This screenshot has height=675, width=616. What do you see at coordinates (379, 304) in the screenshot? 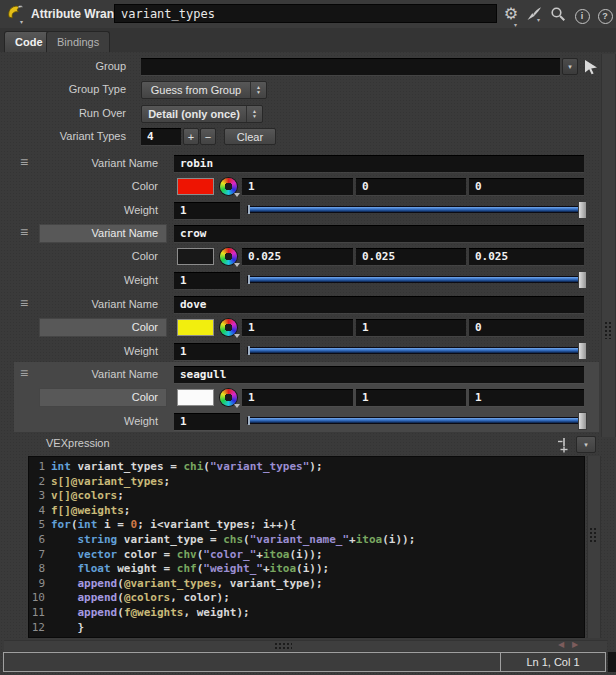
I see `variant-name-field: dove` at bounding box center [379, 304].